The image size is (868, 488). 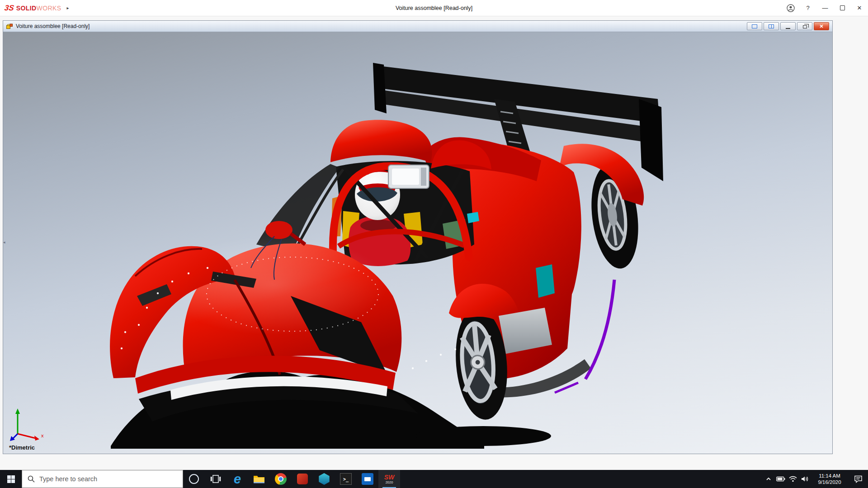 What do you see at coordinates (216, 479) in the screenshot?
I see `task-view-icon` at bounding box center [216, 479].